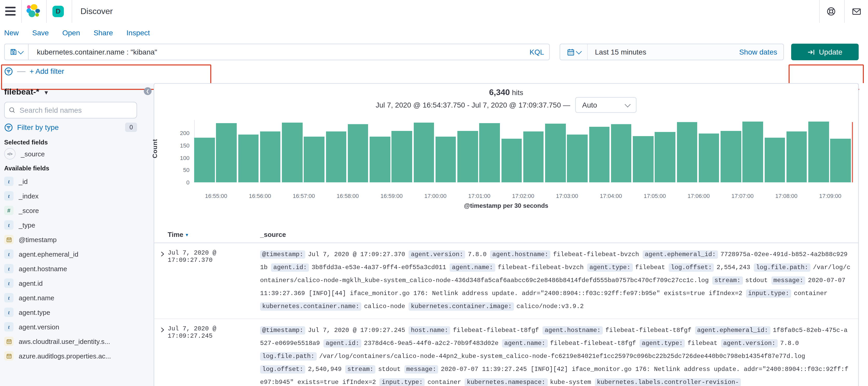  What do you see at coordinates (672, 52) in the screenshot?
I see `time-picker: Last 15 minutes Show dates` at bounding box center [672, 52].